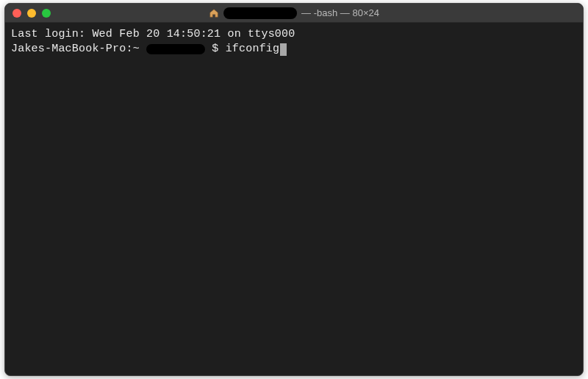 This screenshot has height=379, width=588. I want to click on redacted-title-segment, so click(260, 13).